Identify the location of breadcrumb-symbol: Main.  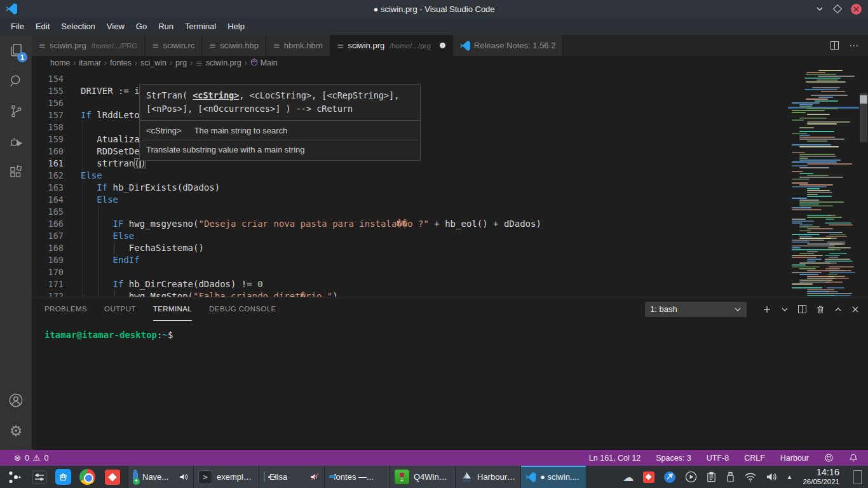
(264, 63).